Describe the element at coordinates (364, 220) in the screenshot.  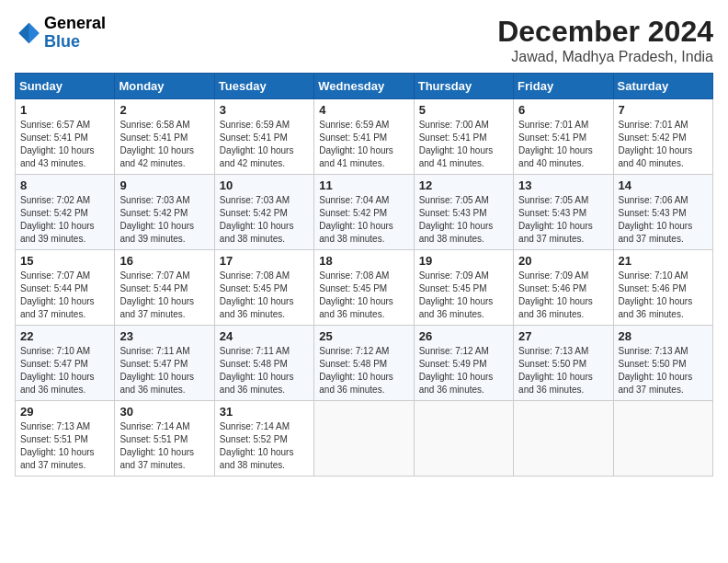
I see `day-info: Sunrise: 7:04 AMSunset: 5:42 PMDaylight:…` at that location.